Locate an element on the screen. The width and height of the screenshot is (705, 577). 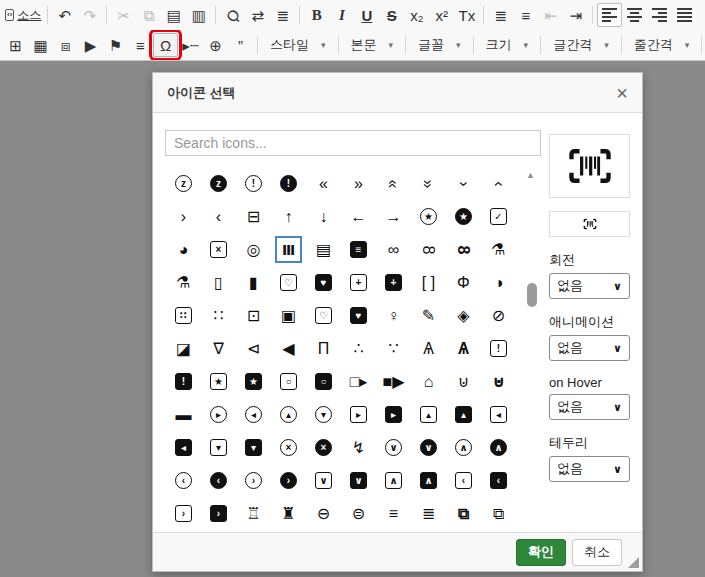
icon-goblet: ♀ is located at coordinates (394, 316).